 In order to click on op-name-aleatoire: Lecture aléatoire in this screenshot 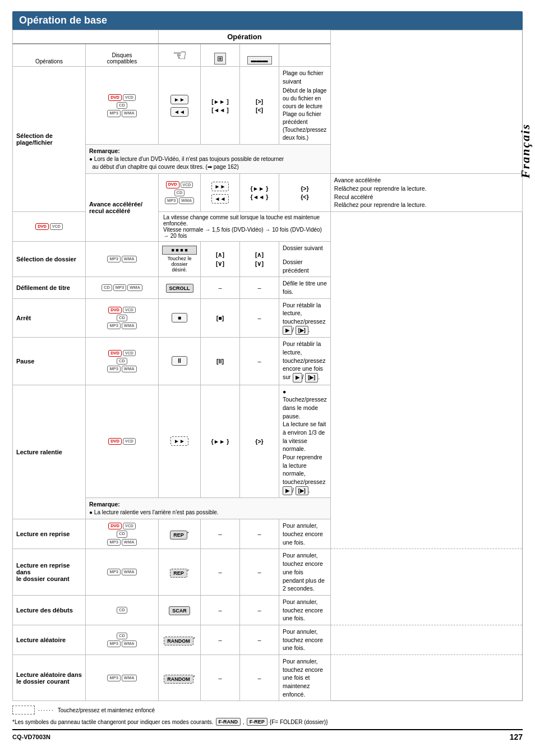, I will do `click(49, 639)`.